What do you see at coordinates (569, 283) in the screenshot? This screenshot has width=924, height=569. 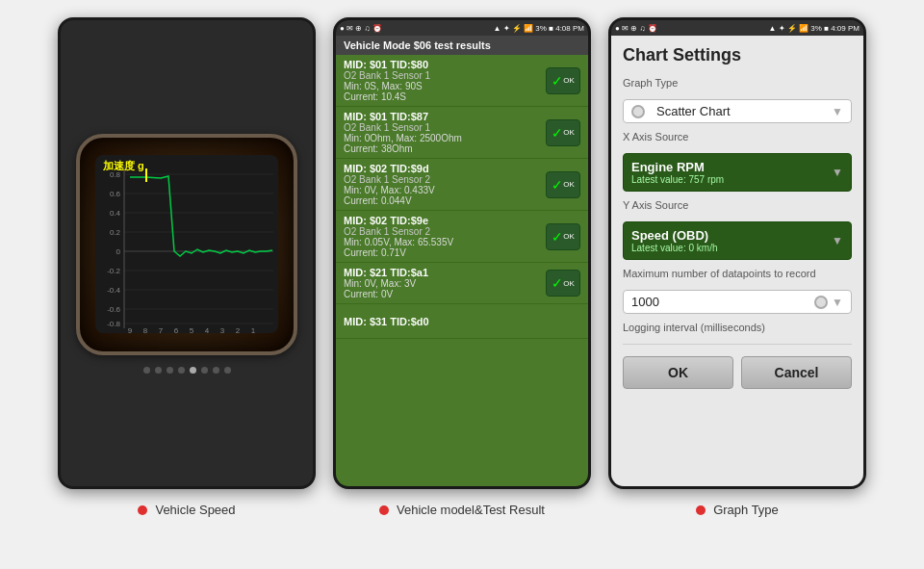 I see `item5-ok-label: OK` at bounding box center [569, 283].